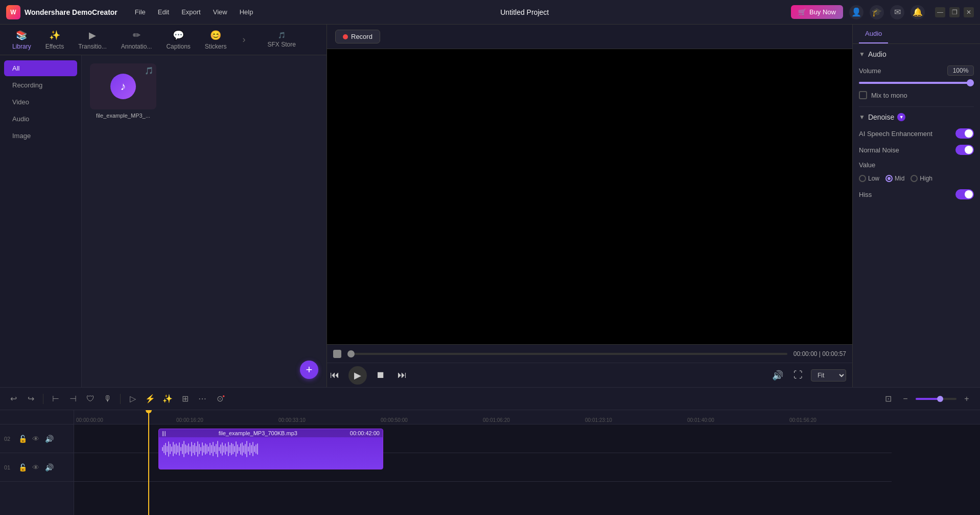 This screenshot has width=980, height=515. I want to click on denoise-section-header: ▼ Denoise ▼, so click(917, 117).